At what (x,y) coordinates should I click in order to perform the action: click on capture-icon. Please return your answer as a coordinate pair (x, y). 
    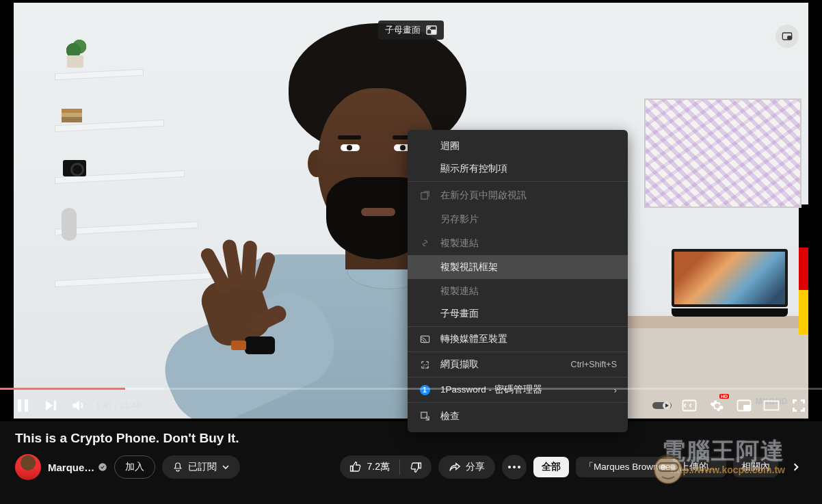
    Looking at the image, I should click on (425, 365).